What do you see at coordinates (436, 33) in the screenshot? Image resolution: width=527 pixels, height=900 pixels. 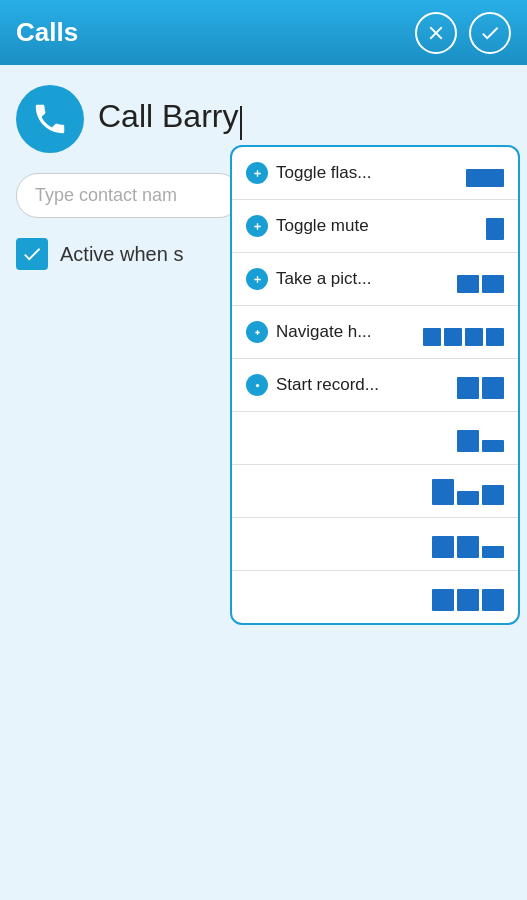 I see `close-button` at bounding box center [436, 33].